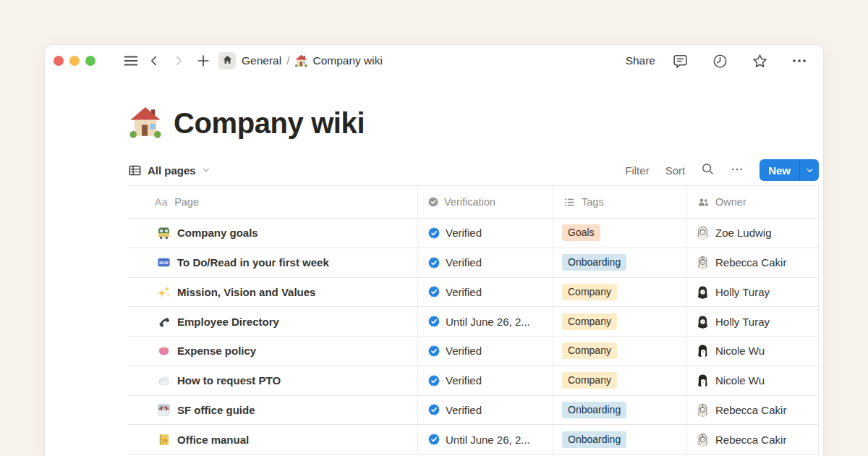  What do you see at coordinates (473, 202) in the screenshot?
I see `table-header-row: Aa Page Verification Tags` at bounding box center [473, 202].